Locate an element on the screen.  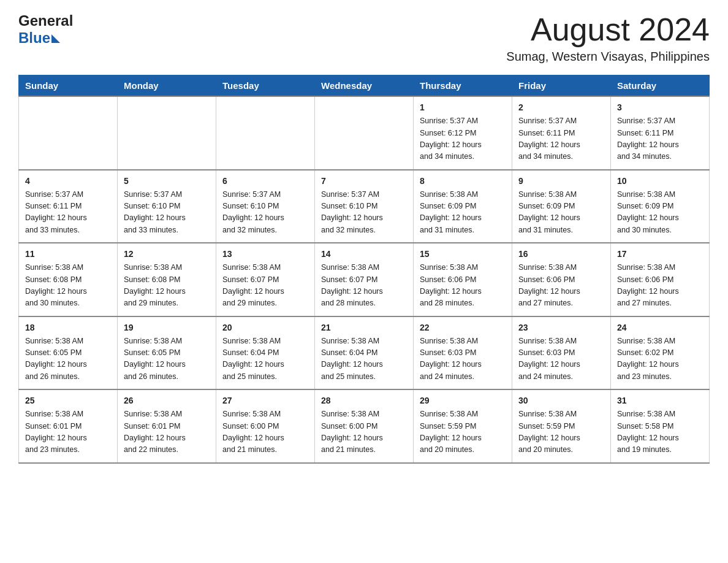
calendar-cell: 26Sunrise: 5:38 AM Sunset: 6:01 PM Dayli… is located at coordinates (167, 426).